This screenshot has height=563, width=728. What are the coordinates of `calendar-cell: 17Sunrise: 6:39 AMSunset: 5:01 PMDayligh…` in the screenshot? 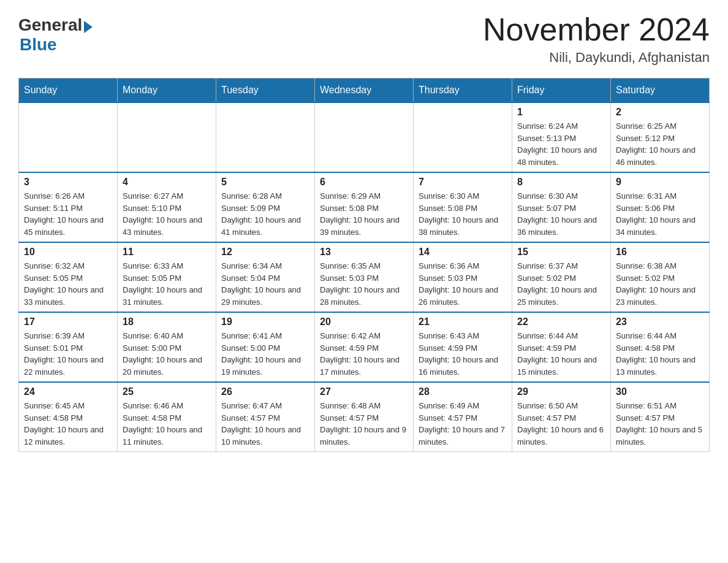 It's located at (69, 347).